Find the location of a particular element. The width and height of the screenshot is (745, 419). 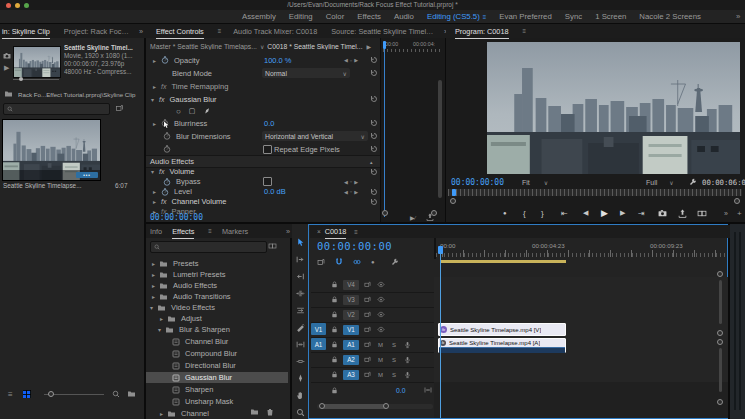

track-button-v3: V3 is located at coordinates (351, 300).